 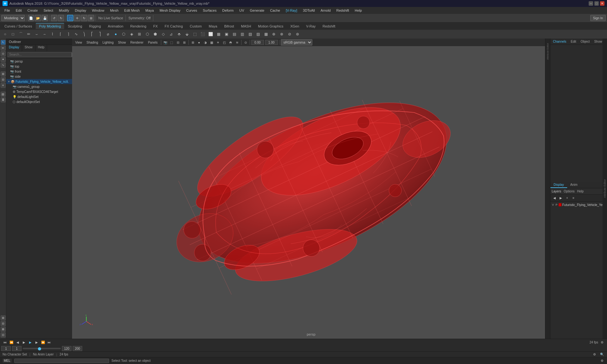 I want to click on rotate-tool-btn: ↻, so click(x=84, y=18).